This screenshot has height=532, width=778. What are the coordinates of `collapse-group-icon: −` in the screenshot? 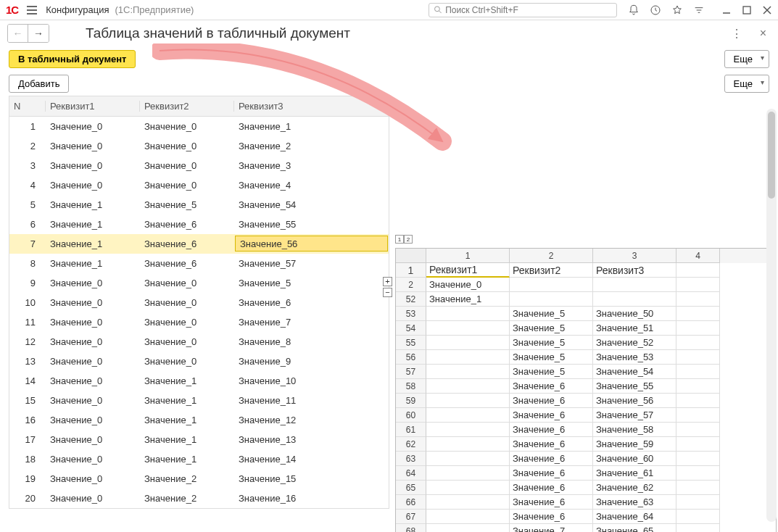 It's located at (387, 293).